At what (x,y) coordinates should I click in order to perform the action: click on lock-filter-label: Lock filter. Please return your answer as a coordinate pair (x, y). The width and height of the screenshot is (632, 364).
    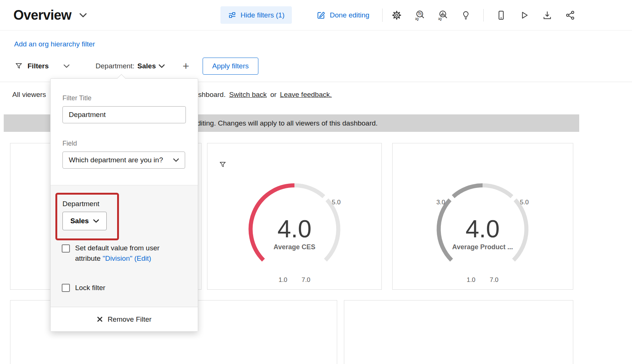
    Looking at the image, I should click on (124, 288).